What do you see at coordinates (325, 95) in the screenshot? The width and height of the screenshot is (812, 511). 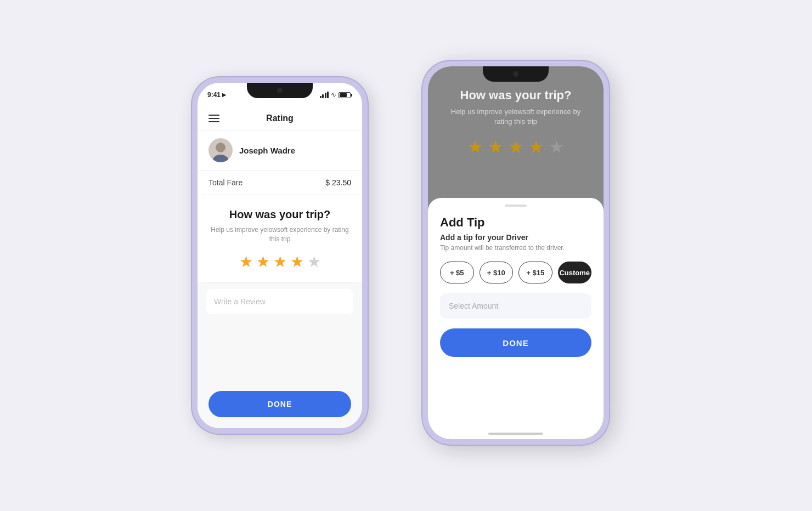 I see `signal-icon` at bounding box center [325, 95].